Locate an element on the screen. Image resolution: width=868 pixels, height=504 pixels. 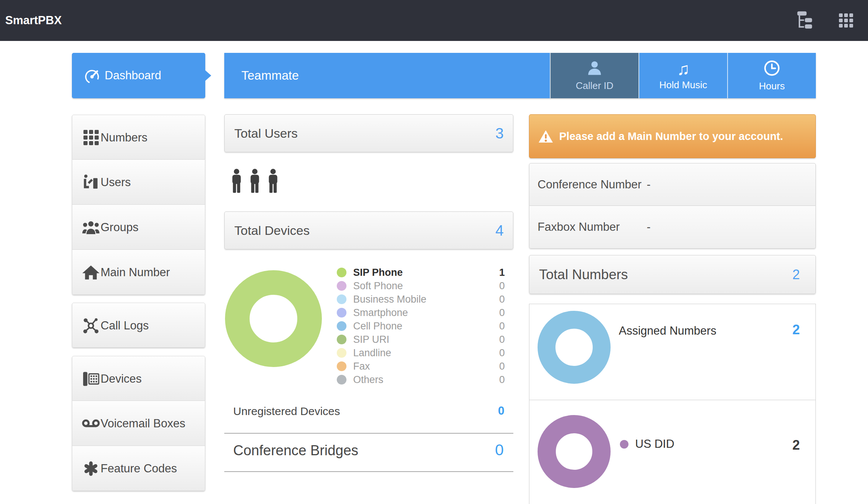
sidebar-item-label: Numbers is located at coordinates (124, 138).